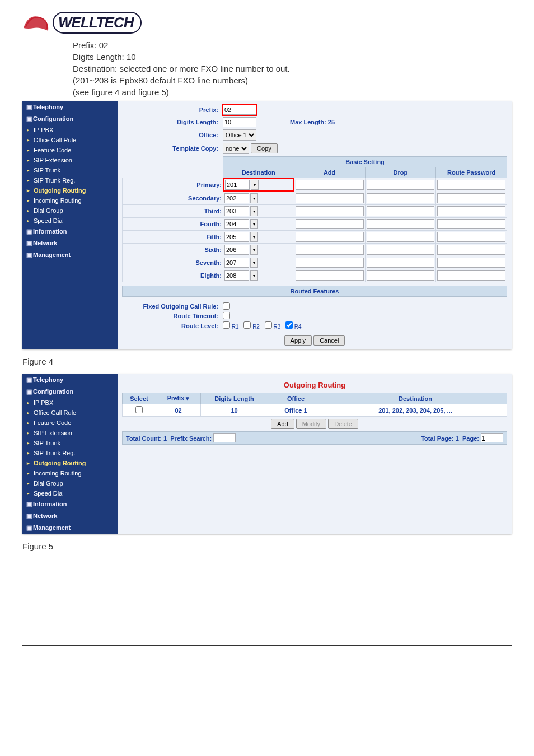 This screenshot has height=756, width=534. Describe the element at coordinates (283, 424) in the screenshot. I see `add-button: Add` at that location.